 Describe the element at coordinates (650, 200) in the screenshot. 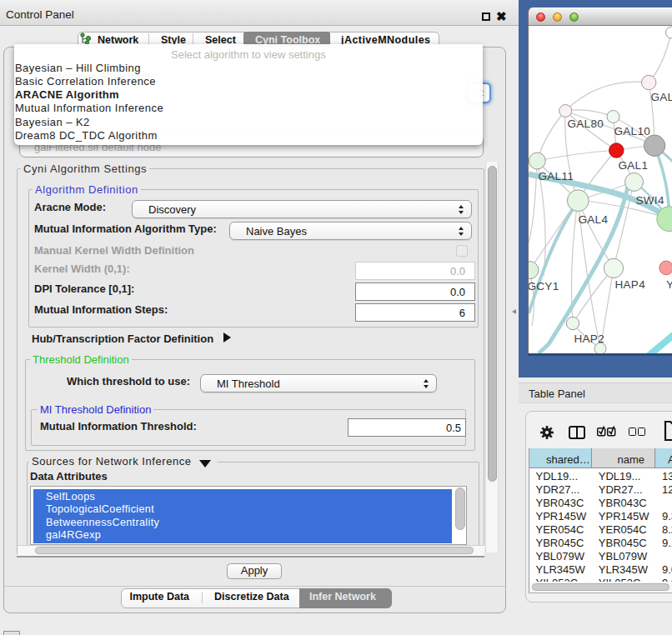

I see `svg-text: SWI4` at that location.